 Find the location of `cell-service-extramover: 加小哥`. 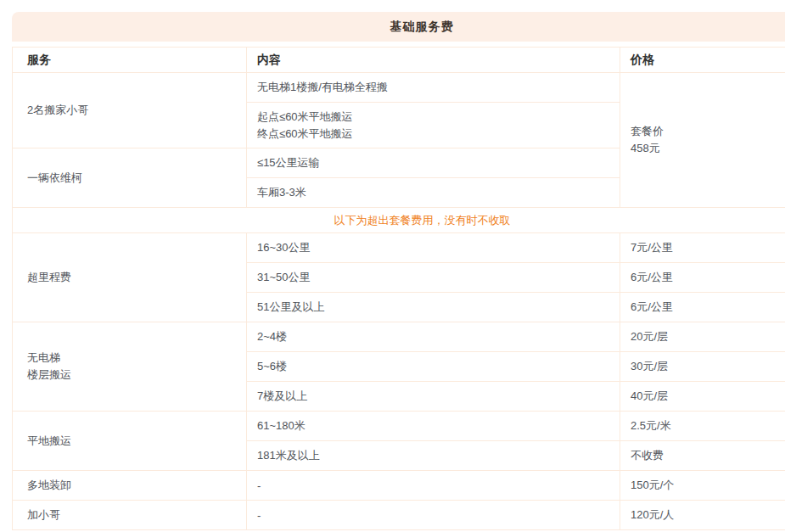

cell-service-extramover: 加小哥 is located at coordinates (130, 516).